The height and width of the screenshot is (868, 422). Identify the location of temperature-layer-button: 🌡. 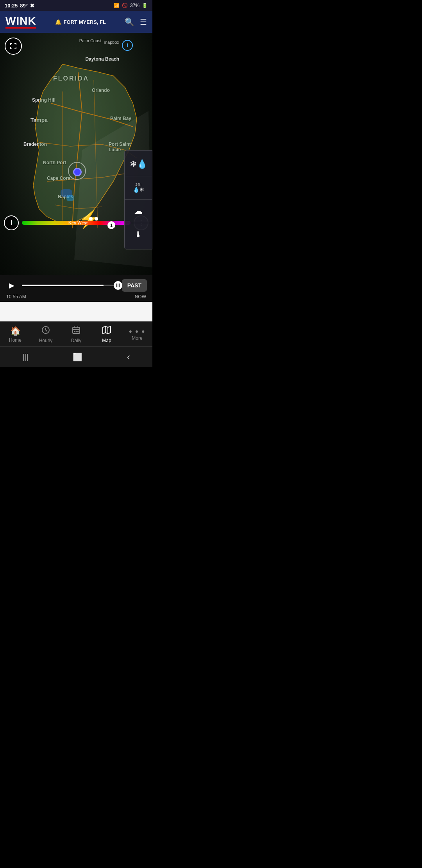
(138, 235).